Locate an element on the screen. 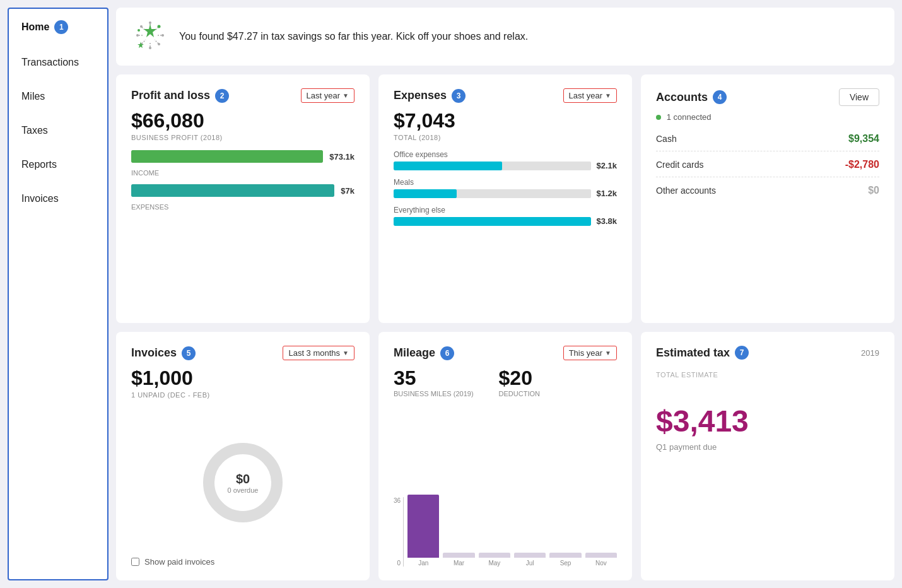  sidebar-item-invoices: Invoices is located at coordinates (58, 199).